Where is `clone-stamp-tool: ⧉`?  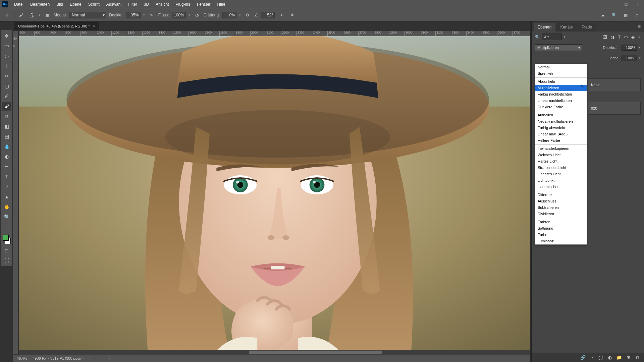 clone-stamp-tool: ⧉ is located at coordinates (7, 116).